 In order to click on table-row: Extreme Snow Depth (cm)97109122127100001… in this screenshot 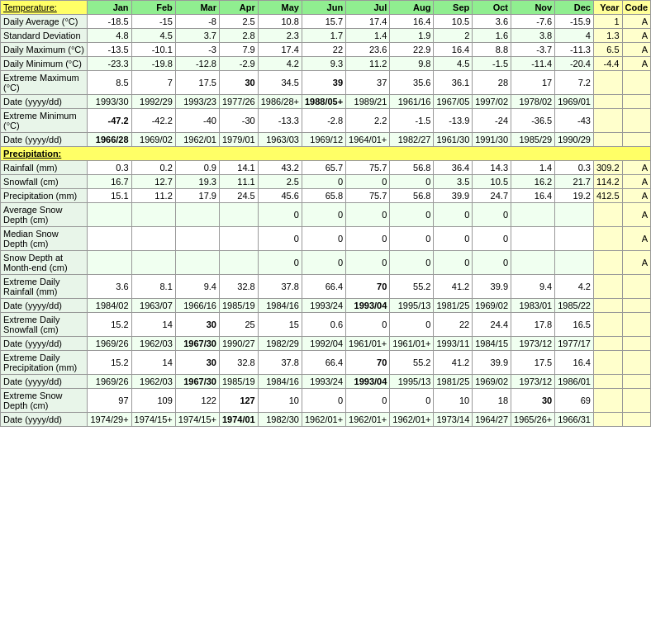, I will do `click(326, 401)`.